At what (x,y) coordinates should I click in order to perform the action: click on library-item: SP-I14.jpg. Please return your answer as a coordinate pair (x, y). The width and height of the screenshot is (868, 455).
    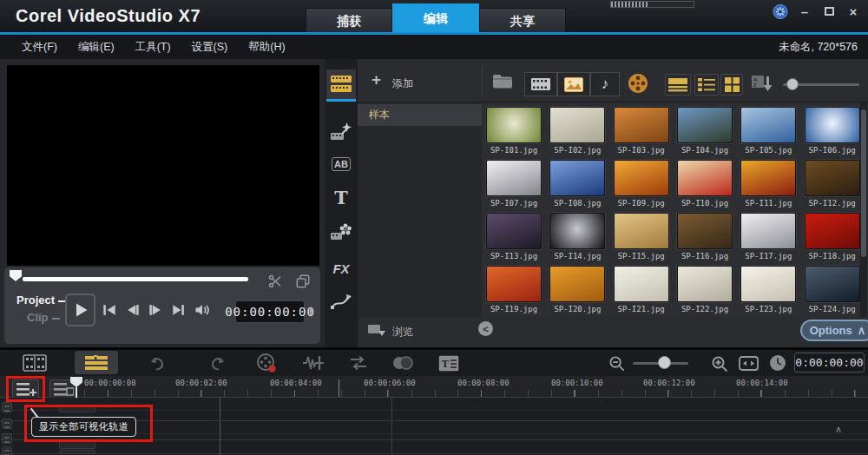
    Looking at the image, I should click on (577, 236).